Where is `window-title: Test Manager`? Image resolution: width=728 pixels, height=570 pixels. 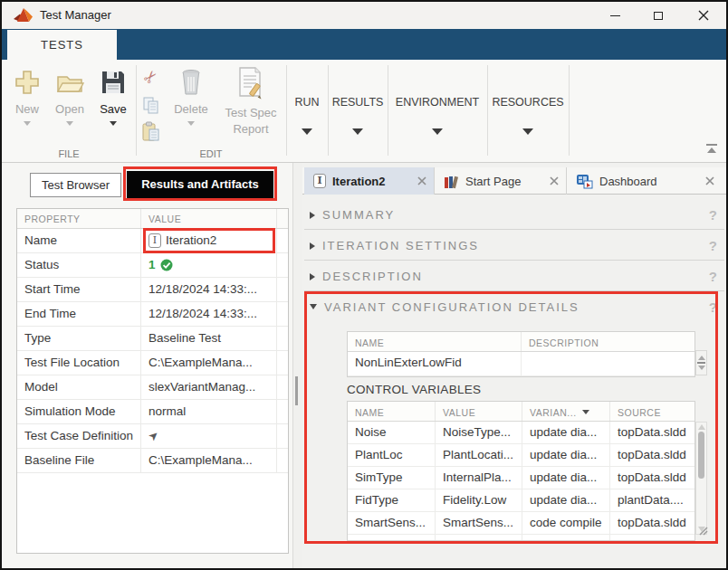
window-title: Test Manager is located at coordinates (76, 15).